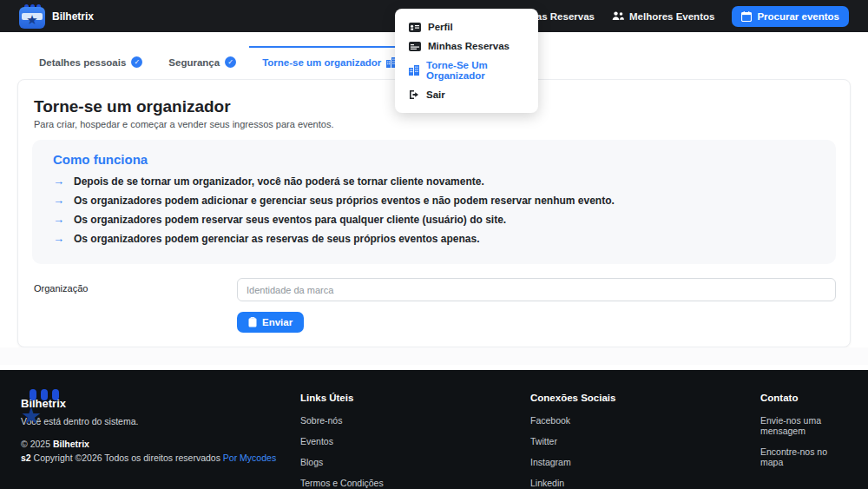 This screenshot has width=868, height=489. Describe the element at coordinates (467, 95) in the screenshot. I see `menu-item-logout: Sair` at that location.